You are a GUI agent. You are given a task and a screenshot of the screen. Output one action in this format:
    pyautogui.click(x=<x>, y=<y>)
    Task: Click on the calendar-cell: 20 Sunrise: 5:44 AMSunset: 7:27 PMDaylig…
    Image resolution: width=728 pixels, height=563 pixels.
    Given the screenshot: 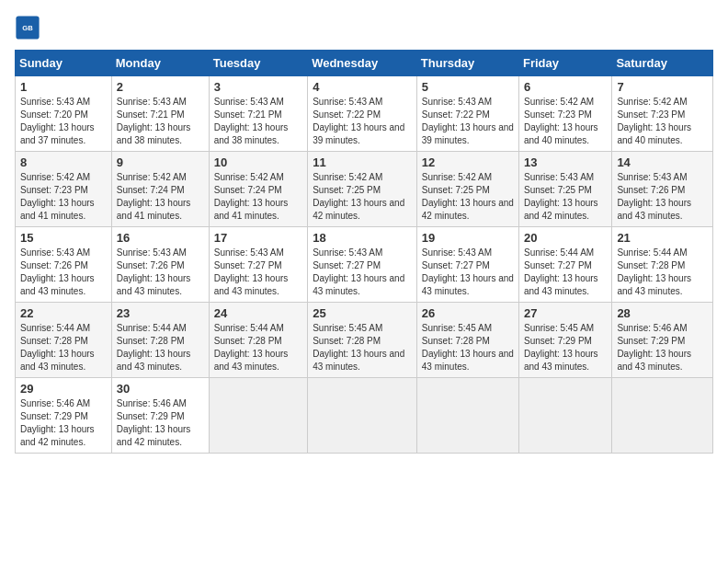 What is the action you would take?
    pyautogui.click(x=564, y=265)
    